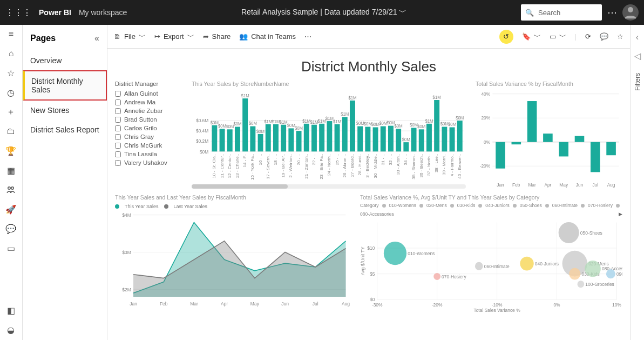  I want to click on my-workspace-icon: ◒, so click(11, 330).